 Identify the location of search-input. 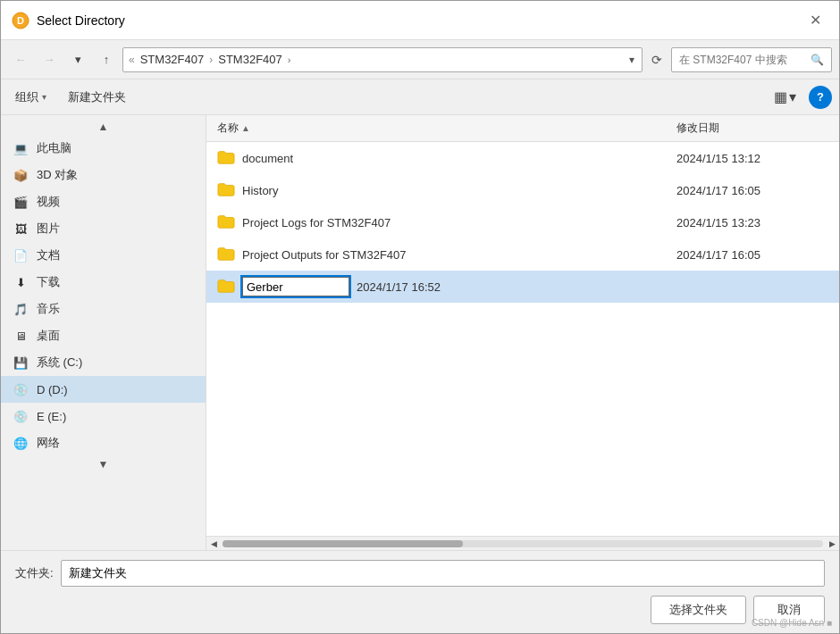
(743, 60).